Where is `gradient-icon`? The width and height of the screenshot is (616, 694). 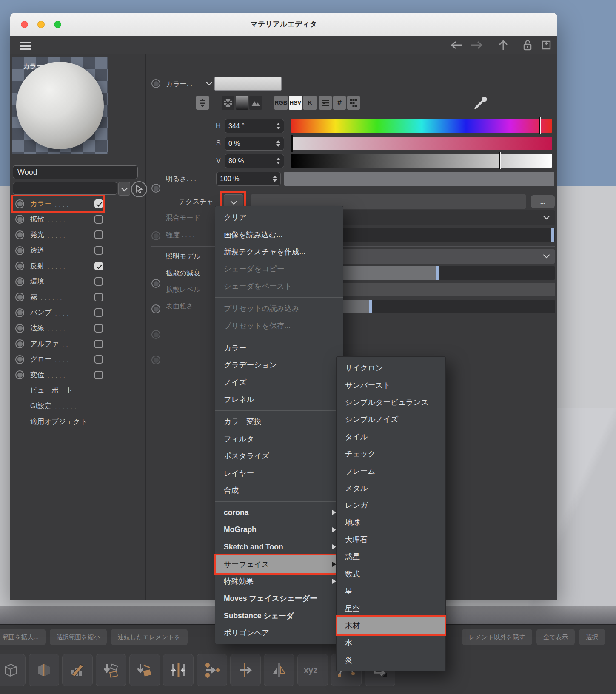 gradient-icon is located at coordinates (242, 103).